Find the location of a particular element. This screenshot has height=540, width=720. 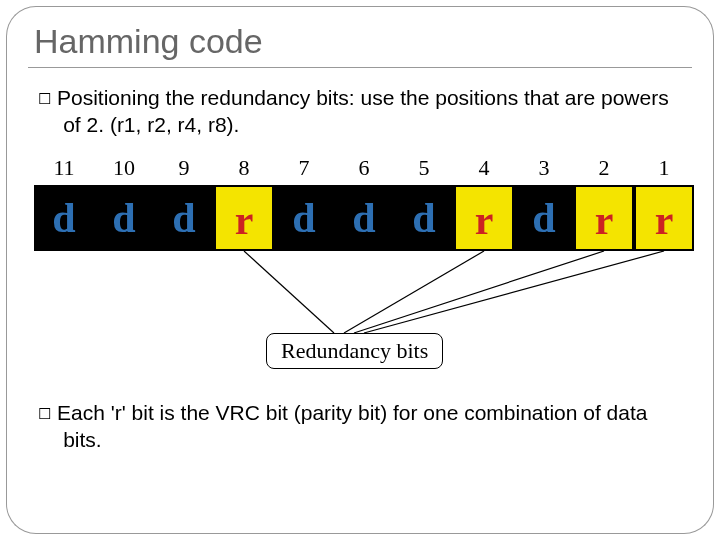

bit-row: d d d r d d d r d r r is located at coordinates (364, 218).